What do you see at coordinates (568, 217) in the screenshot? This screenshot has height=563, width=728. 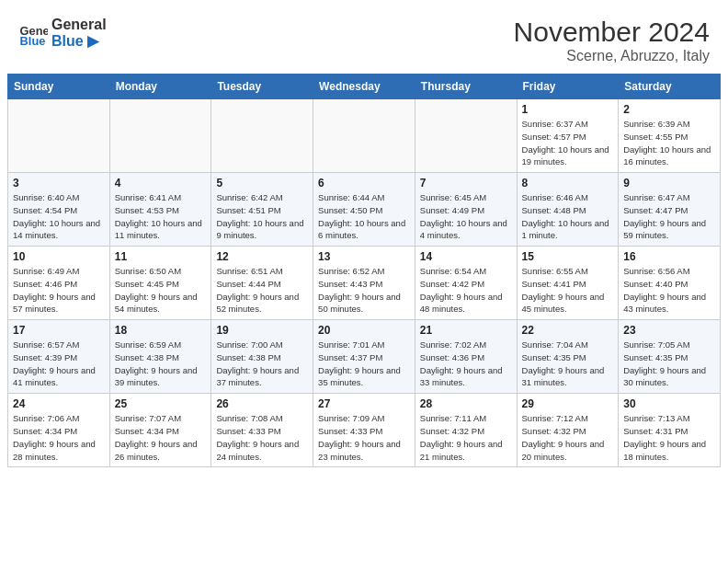 I see `day-info: Sunrise: 6:46 AM Sunset: 4:48 PM Dayligh…` at bounding box center [568, 217].